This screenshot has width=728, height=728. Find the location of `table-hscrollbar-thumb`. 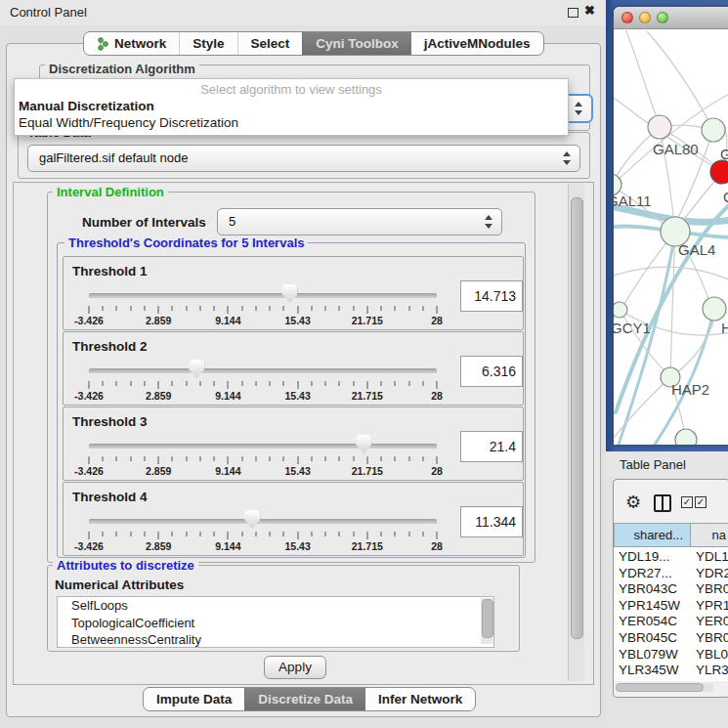

table-hscrollbar-thumb is located at coordinates (660, 688).